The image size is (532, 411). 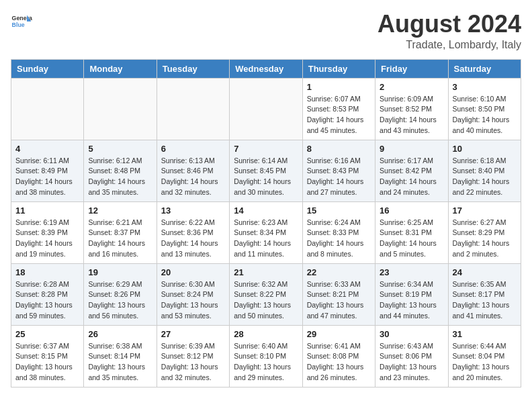 I want to click on logo: General Blue, so click(x=21, y=21).